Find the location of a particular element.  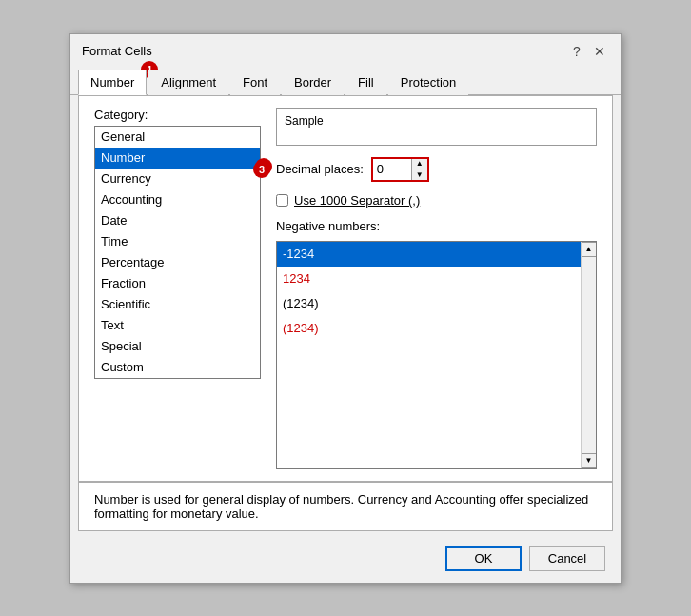

tab-font: Font is located at coordinates (255, 82).